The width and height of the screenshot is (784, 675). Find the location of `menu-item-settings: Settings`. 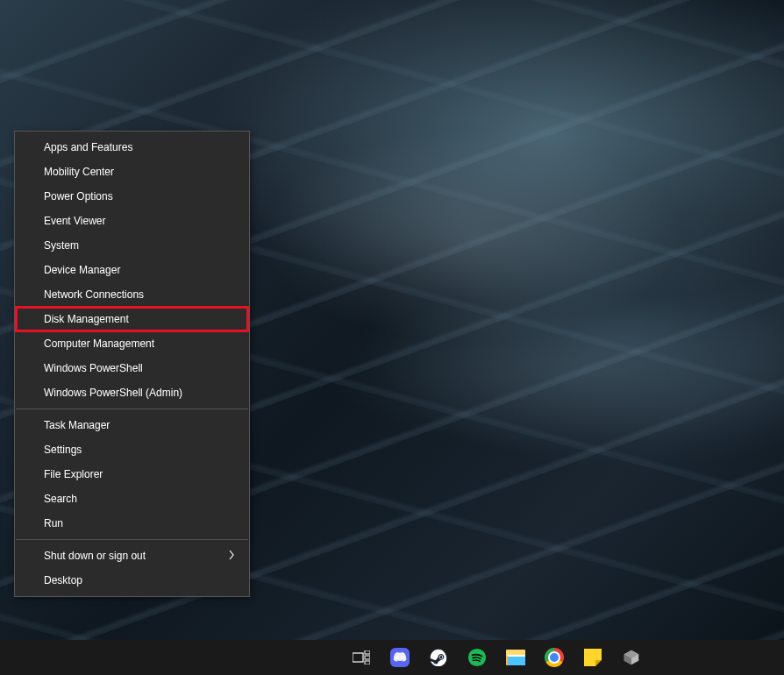

menu-item-settings: Settings is located at coordinates (132, 450).